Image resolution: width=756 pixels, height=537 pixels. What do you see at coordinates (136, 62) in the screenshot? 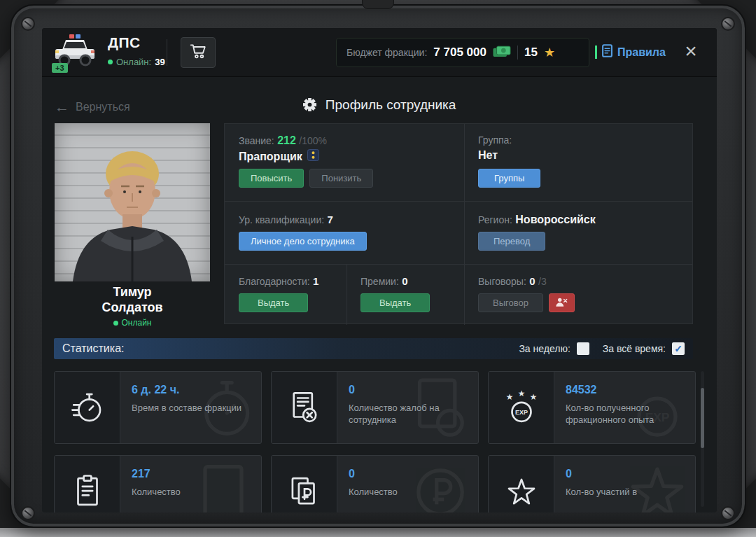
I see `online-status-row: Онлайн: 39` at bounding box center [136, 62].